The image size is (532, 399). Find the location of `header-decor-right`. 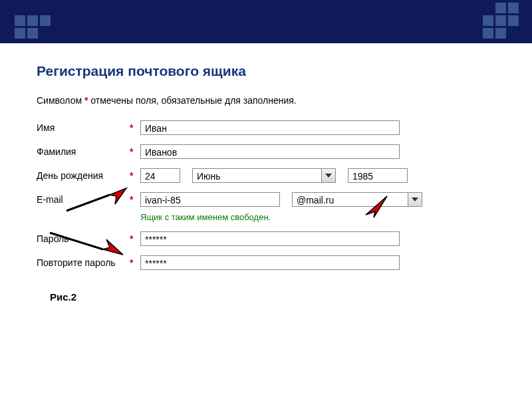

header-decor-right is located at coordinates (501, 21).